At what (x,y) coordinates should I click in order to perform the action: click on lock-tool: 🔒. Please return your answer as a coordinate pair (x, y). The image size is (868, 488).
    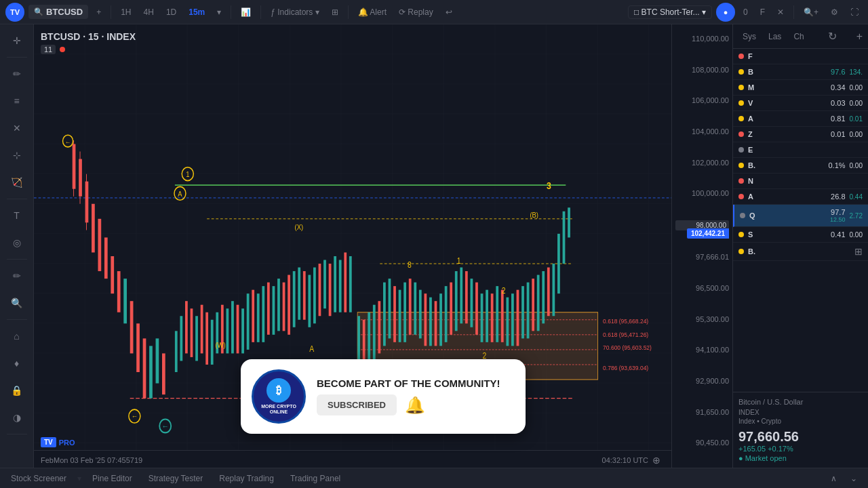
    Looking at the image, I should click on (17, 390).